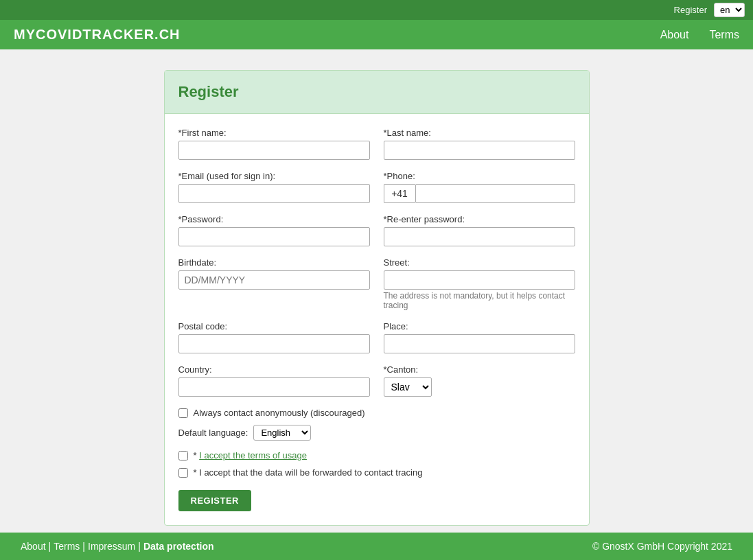  What do you see at coordinates (377, 144) in the screenshot?
I see `name-row: *First name: *Last name:` at bounding box center [377, 144].